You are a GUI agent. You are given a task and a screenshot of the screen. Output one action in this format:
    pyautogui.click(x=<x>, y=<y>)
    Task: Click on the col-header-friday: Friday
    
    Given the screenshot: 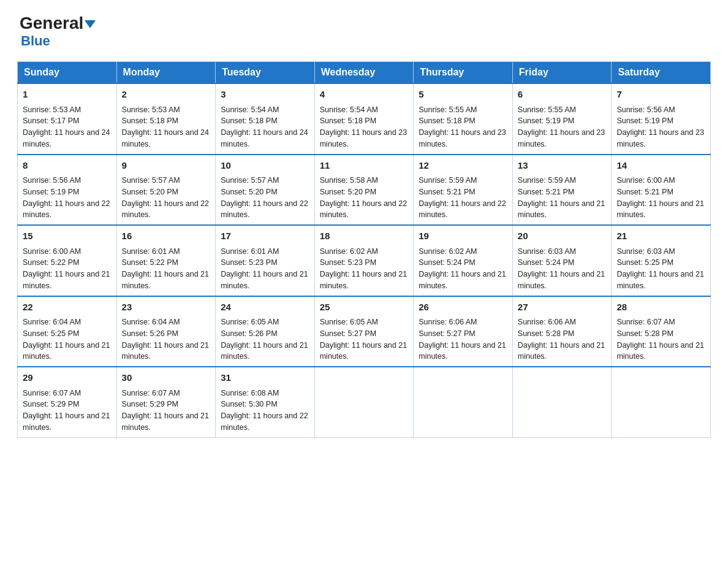 What is the action you would take?
    pyautogui.click(x=562, y=73)
    